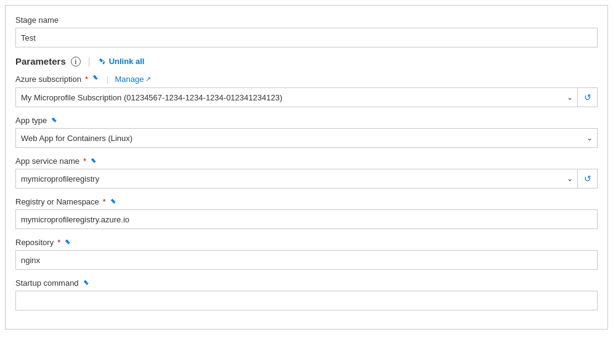  Describe the element at coordinates (127, 62) in the screenshot. I see `unlink-all-label: Unlink all` at that location.